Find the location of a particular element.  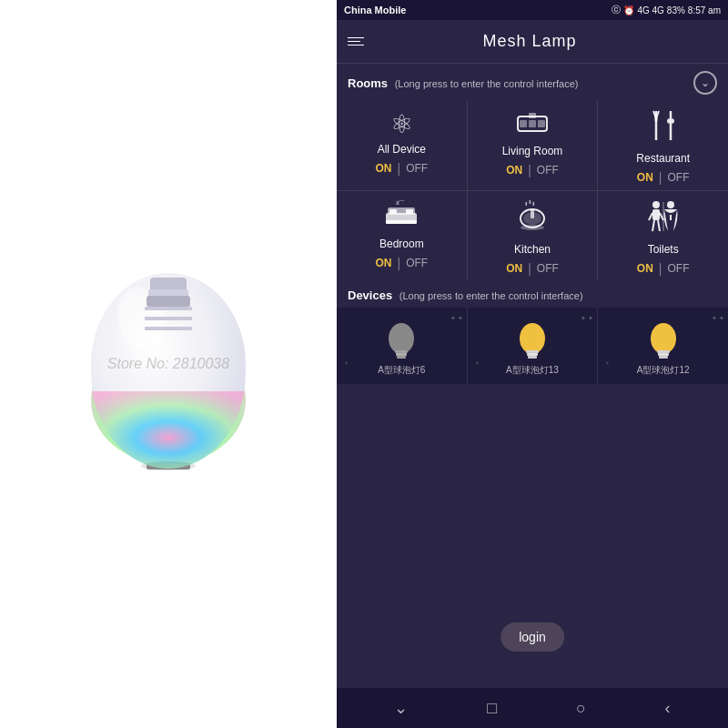

toilets-name: Toilets is located at coordinates (663, 249).